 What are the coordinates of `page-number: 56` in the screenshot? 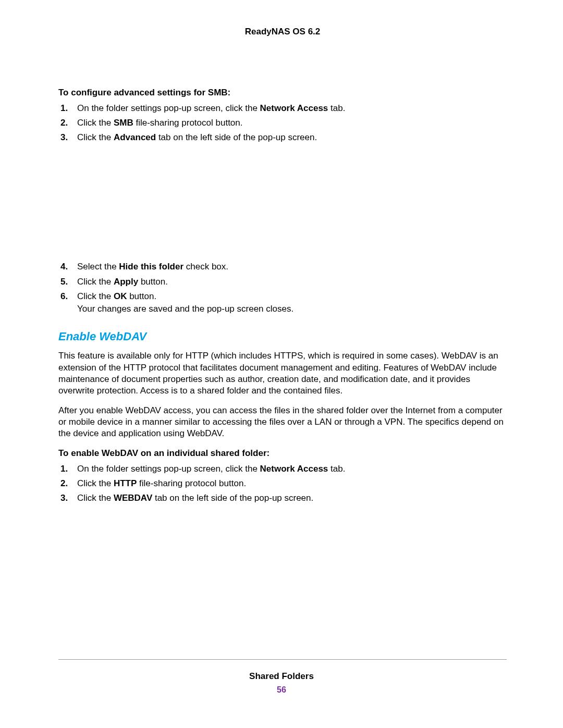 It's located at (282, 690).